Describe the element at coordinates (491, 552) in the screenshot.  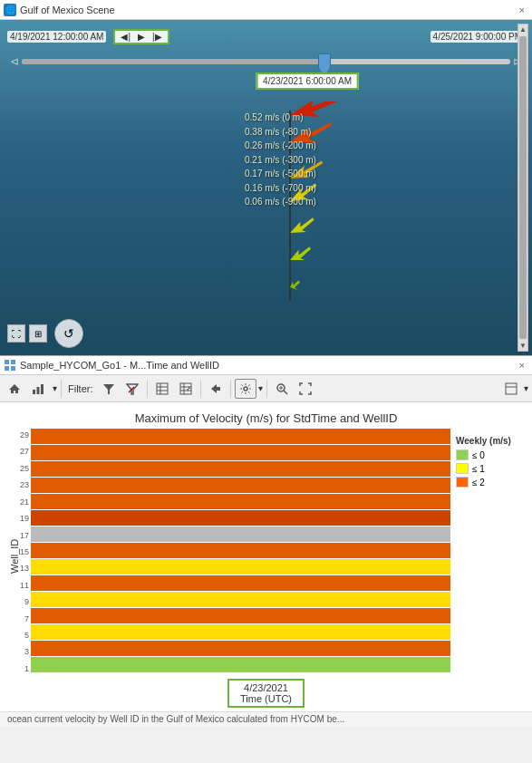
I see `chart-legend: Weekly (m/s) ≤ 0≤ 1≤ 2` at that location.